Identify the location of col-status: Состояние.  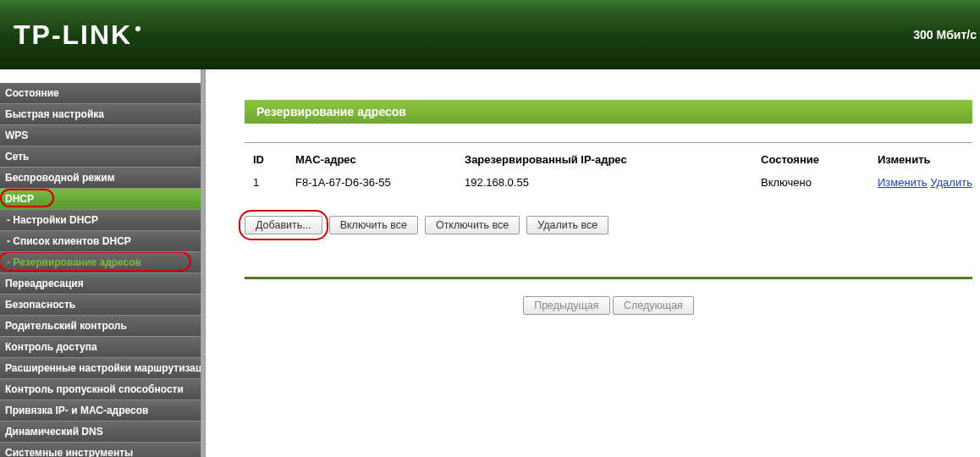
(819, 164).